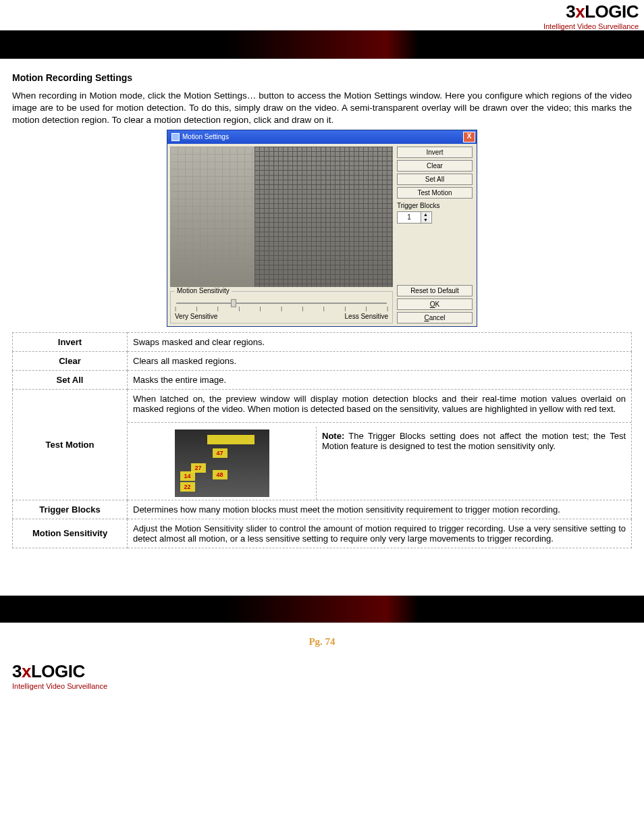 The image size is (644, 834). Describe the element at coordinates (435, 180) in the screenshot. I see `set-all-button: Set All` at that location.